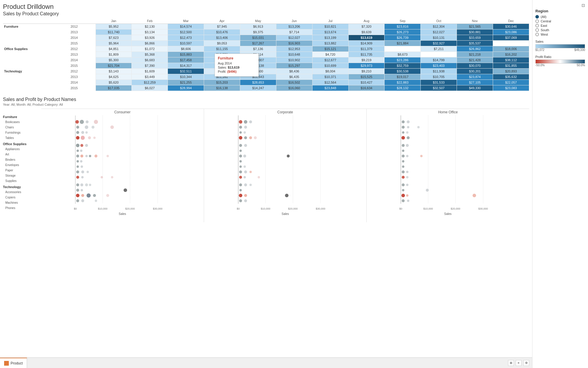 The image size is (588, 368). I want to click on table-row: $28,653, so click(258, 82).